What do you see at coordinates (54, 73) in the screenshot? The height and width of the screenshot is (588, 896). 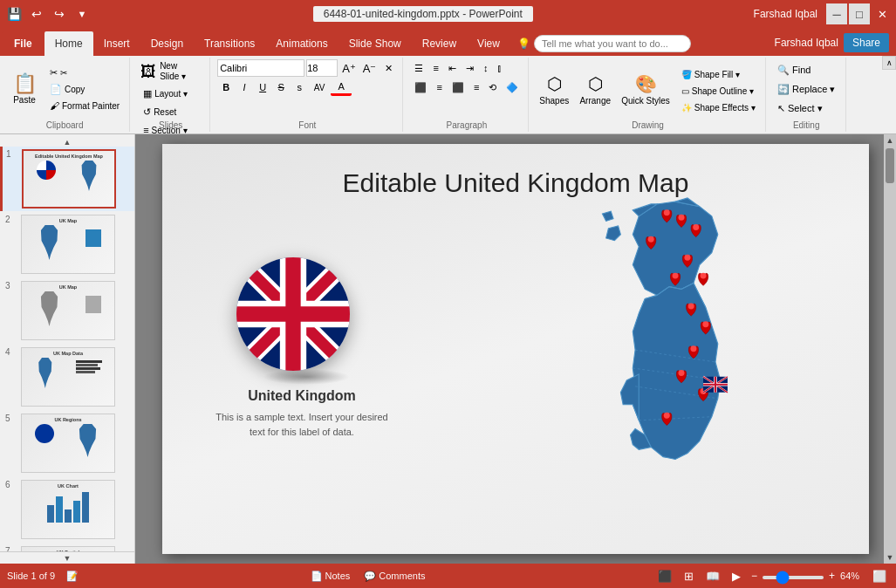 I see `cut-icon: ✂` at bounding box center [54, 73].